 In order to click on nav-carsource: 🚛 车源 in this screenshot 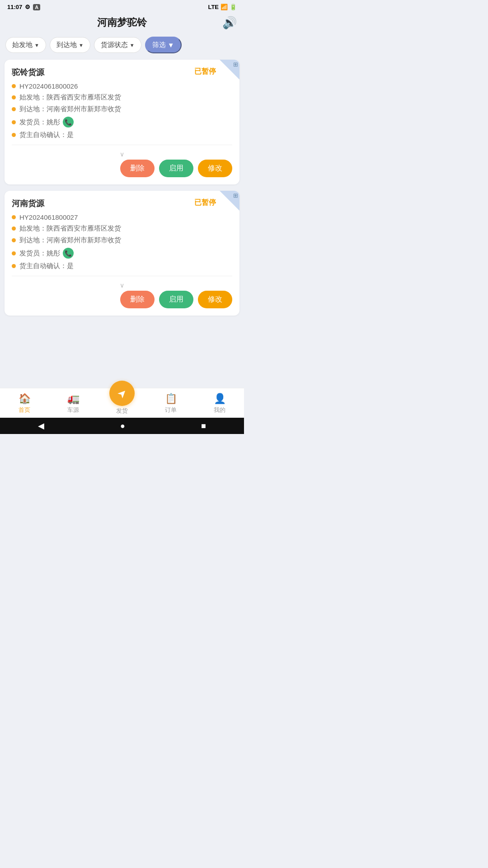, I will do `click(73, 403)`.